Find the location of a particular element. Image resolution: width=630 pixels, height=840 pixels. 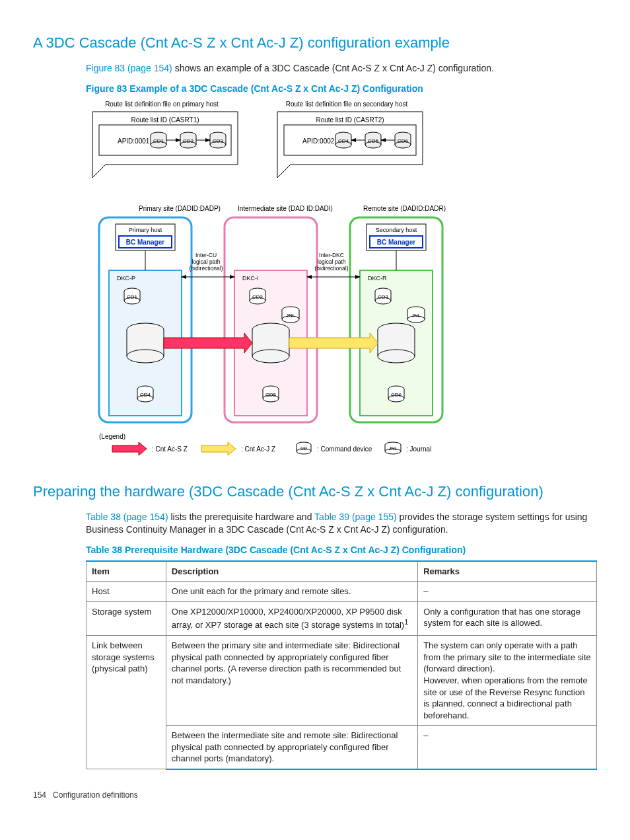

cell-desc: One XP12000/XP10000, XP24000/XP20000, XP… is located at coordinates (292, 619).